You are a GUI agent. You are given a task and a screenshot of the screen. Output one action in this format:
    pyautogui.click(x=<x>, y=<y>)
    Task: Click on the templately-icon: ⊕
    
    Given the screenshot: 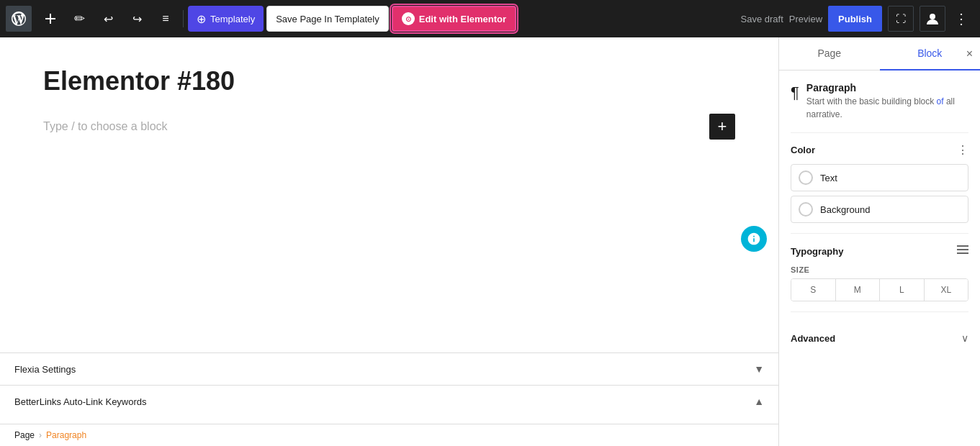 What is the action you would take?
    pyautogui.click(x=202, y=19)
    